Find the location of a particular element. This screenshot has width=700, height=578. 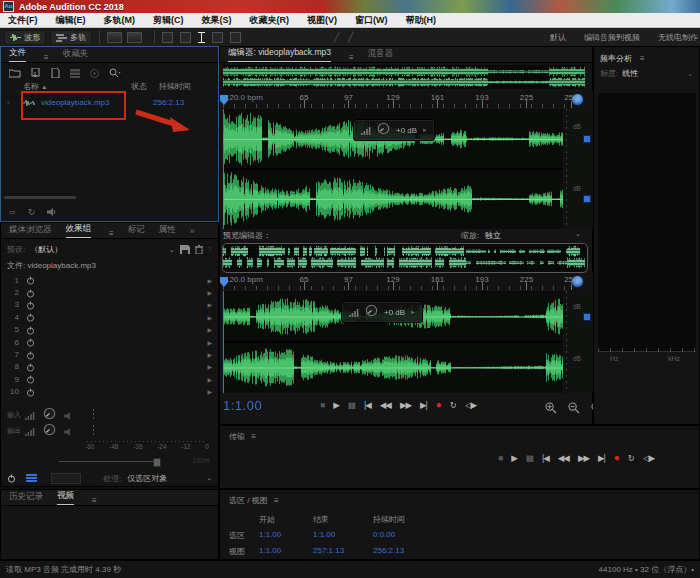

zoom-out-button is located at coordinates (574, 409).